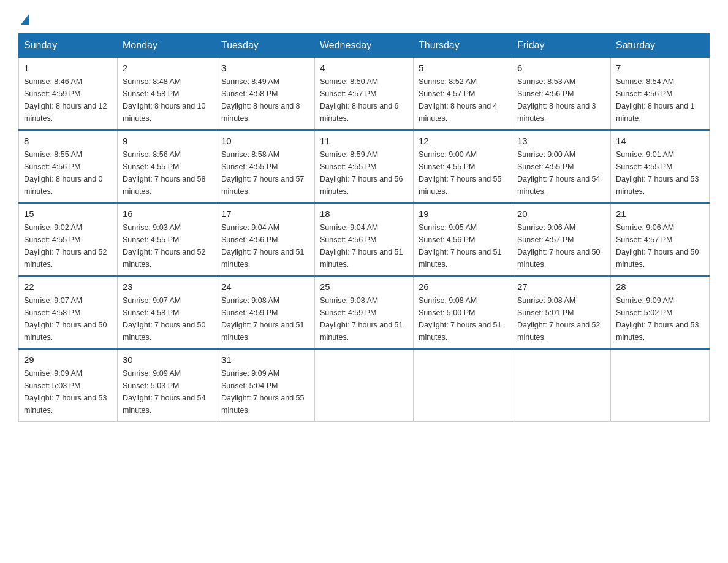 The image size is (728, 563). What do you see at coordinates (364, 167) in the screenshot?
I see `calendar-cell: 11 Sunrise: 8:59 AM Sunset: 4:55 PM Dayl…` at bounding box center [364, 167].